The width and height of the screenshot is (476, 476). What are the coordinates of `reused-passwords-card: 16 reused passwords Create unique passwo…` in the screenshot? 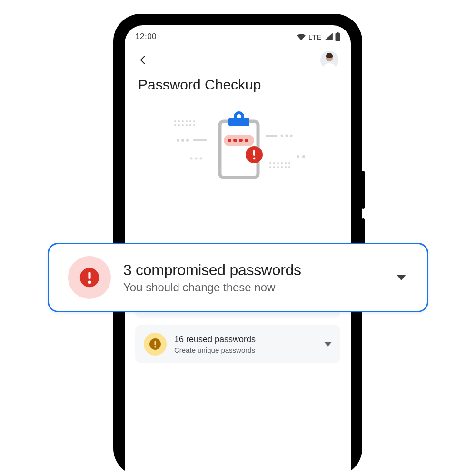 It's located at (238, 344).